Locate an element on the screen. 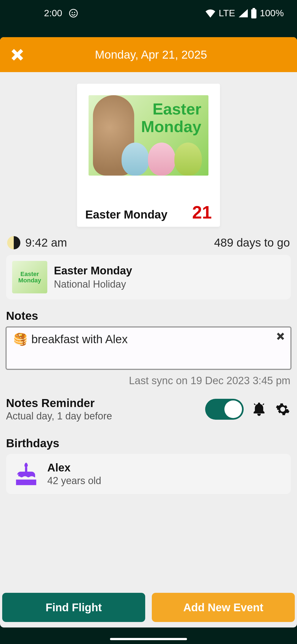  network-label: LTE is located at coordinates (227, 13).